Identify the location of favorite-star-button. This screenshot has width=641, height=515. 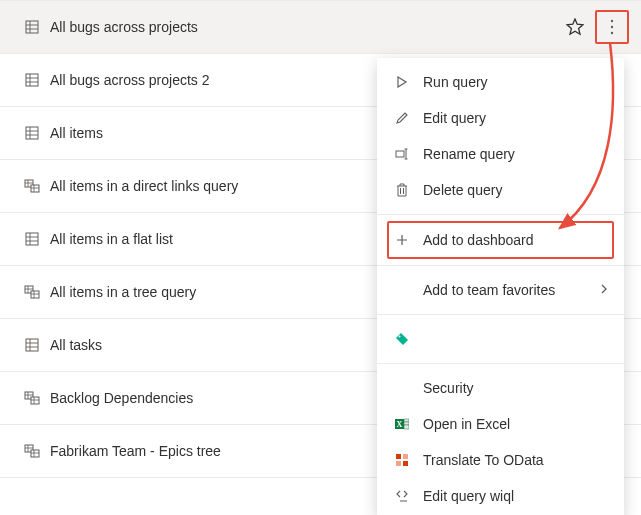
(575, 27).